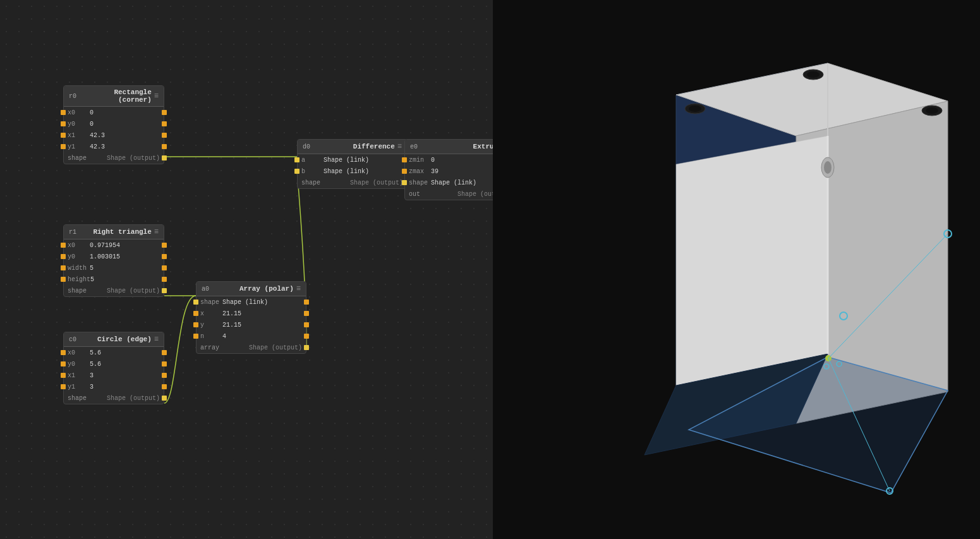 This screenshot has height=539, width=980. I want to click on port-r0-y0-left, so click(63, 124).